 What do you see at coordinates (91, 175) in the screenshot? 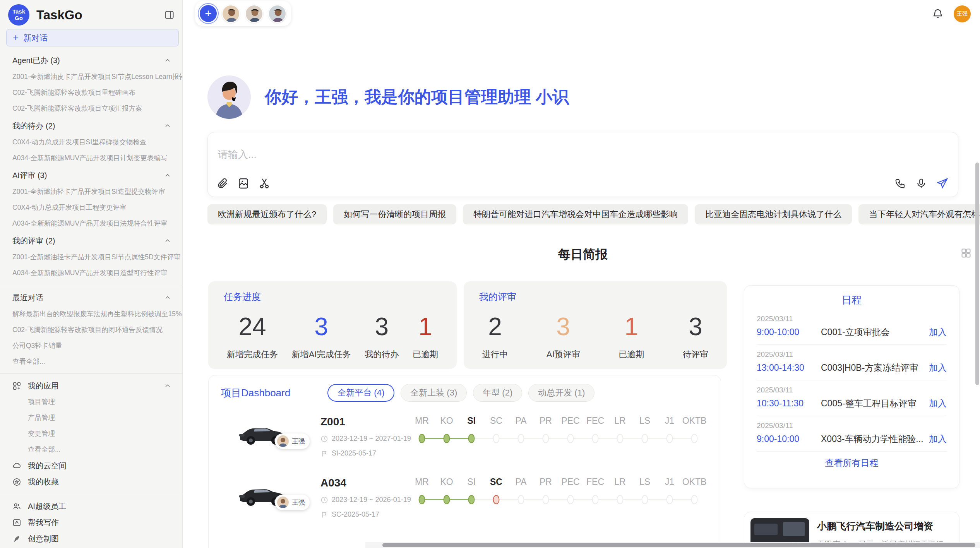
I see `sidebar-section-ai-review: AI评审 (3)` at bounding box center [91, 175].